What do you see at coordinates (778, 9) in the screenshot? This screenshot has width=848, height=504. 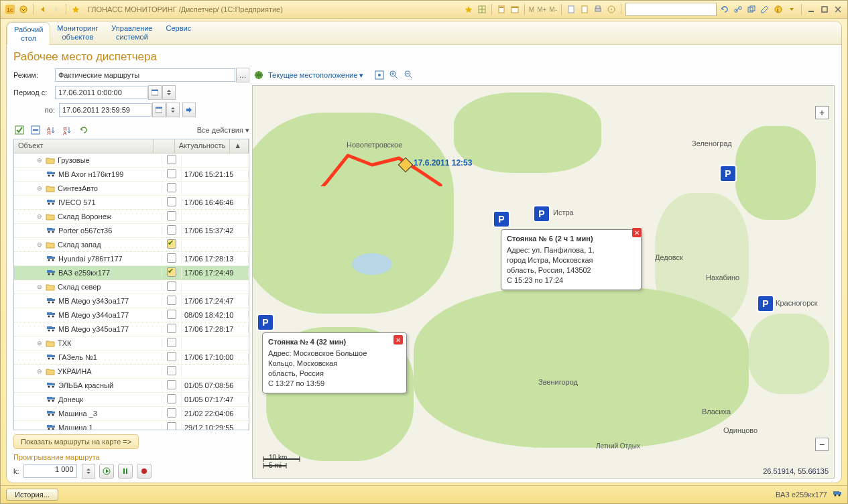 I see `info-icon: i` at bounding box center [778, 9].